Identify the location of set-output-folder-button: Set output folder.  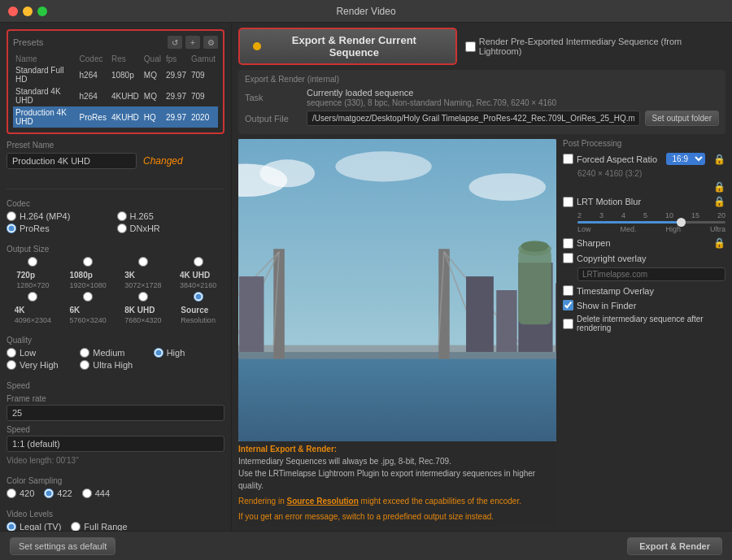
(682, 119).